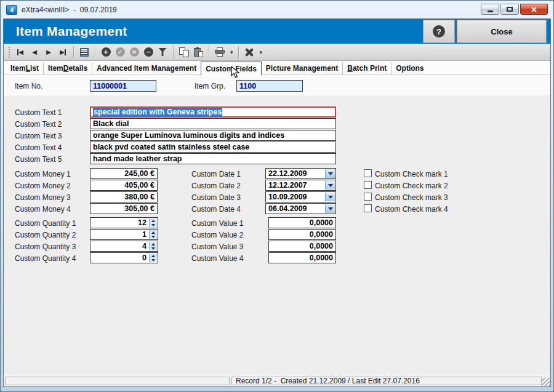 Image resolution: width=554 pixels, height=392 pixels. I want to click on custom-value-4-input: 0,0000, so click(302, 258).